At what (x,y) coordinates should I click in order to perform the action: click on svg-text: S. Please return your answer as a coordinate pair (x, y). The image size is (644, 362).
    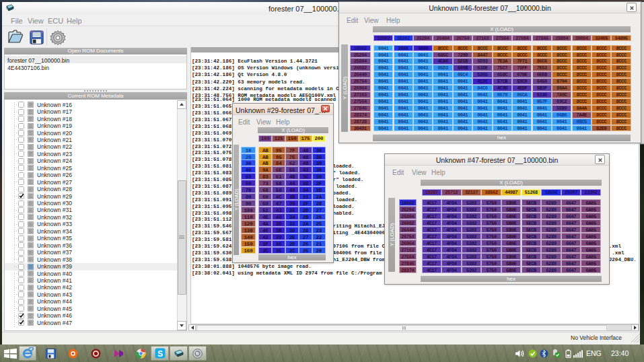
    Looking at the image, I should click on (160, 354).